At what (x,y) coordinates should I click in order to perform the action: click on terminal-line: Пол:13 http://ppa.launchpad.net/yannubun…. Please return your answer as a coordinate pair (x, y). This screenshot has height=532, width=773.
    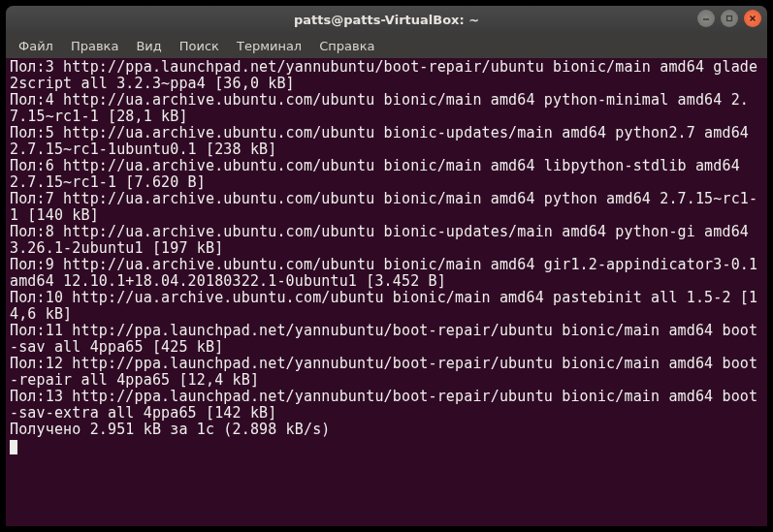
    Looking at the image, I should click on (386, 405).